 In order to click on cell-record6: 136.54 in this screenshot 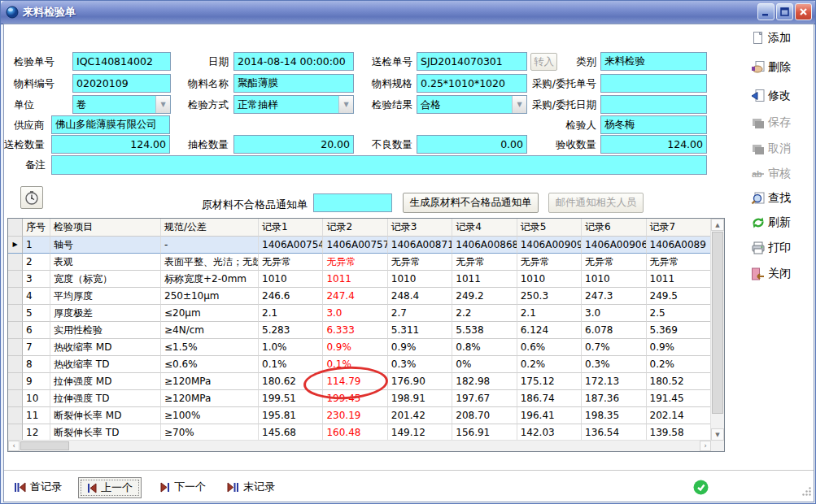, I will do `click(613, 432)`.